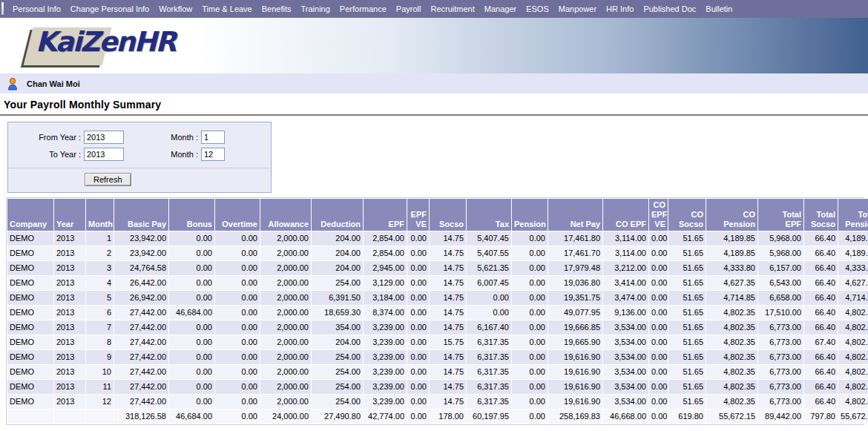 Image resolution: width=868 pixels, height=431 pixels. I want to click on nav-item-hr-info: HR Info, so click(620, 9).